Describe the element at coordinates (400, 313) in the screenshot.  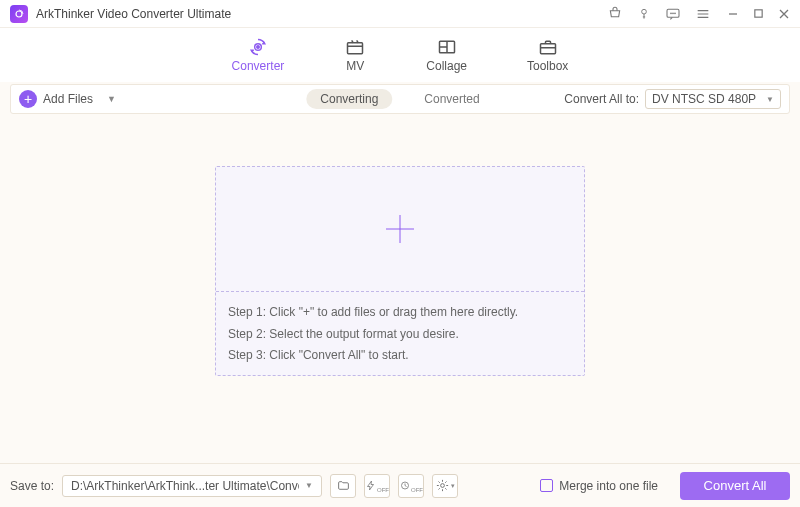
I see `step-1: Step 1: Click "+" to add files or drag t…` at that location.